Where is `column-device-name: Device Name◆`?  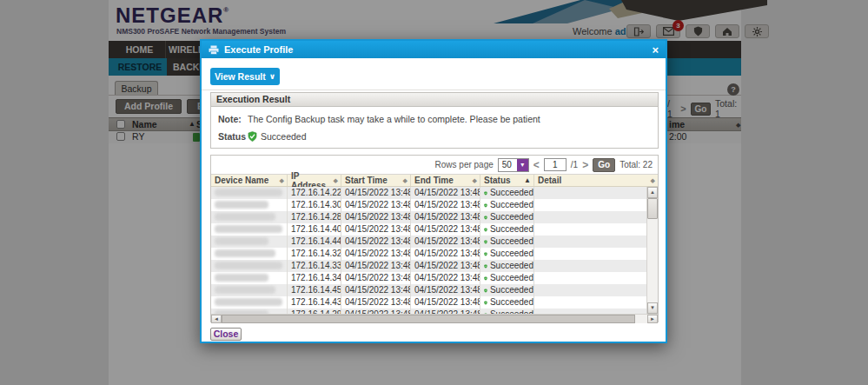 column-device-name: Device Name◆ is located at coordinates (249, 181).